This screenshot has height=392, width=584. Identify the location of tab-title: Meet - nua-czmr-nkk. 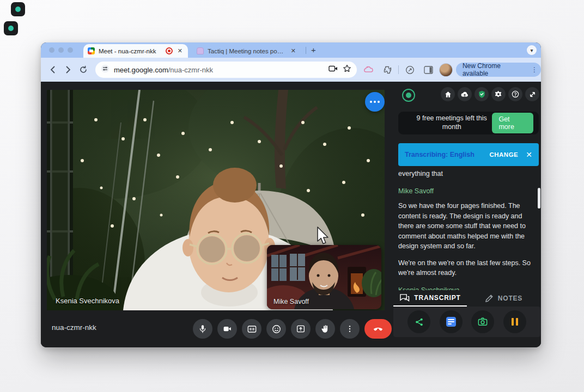
(130, 51).